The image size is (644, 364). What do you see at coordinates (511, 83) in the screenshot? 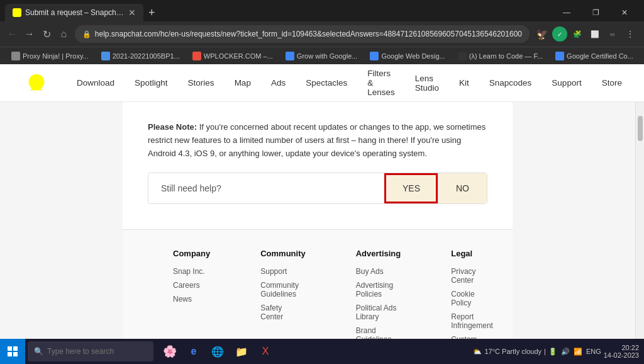
I see `nav-snapcodes: Snapcodes` at bounding box center [511, 83].